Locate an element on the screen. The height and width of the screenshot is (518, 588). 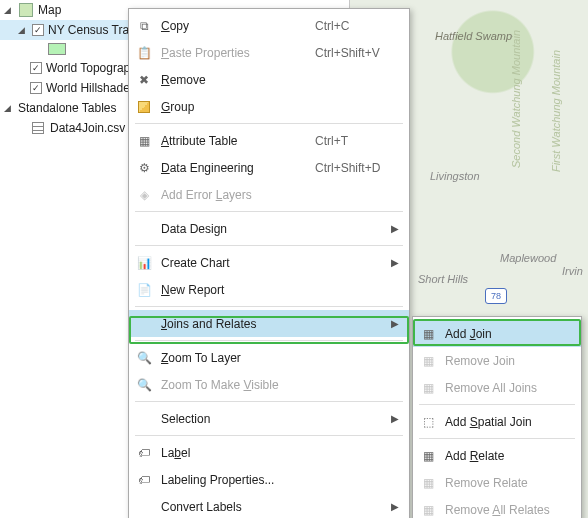
submenu-add-spatial-join: ⬚ Add Spatial Join is located at coordinates (497, 422).